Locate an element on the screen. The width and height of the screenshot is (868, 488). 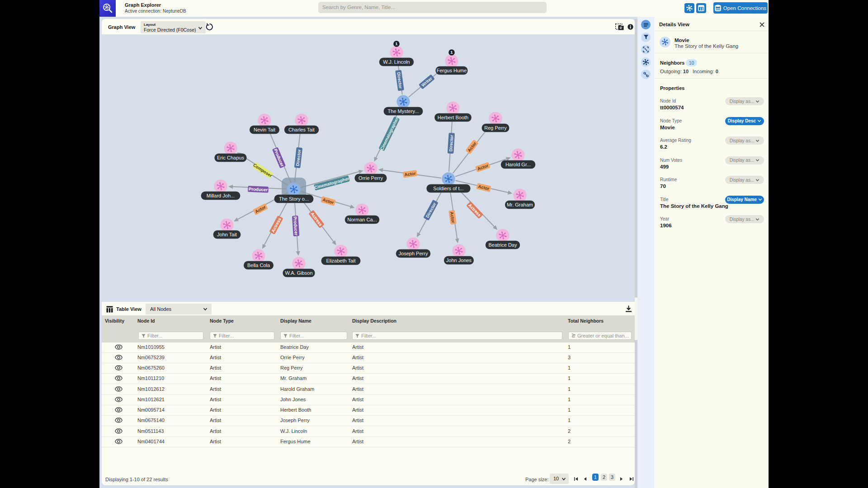
svg-text: Composer is located at coordinates (263, 170).